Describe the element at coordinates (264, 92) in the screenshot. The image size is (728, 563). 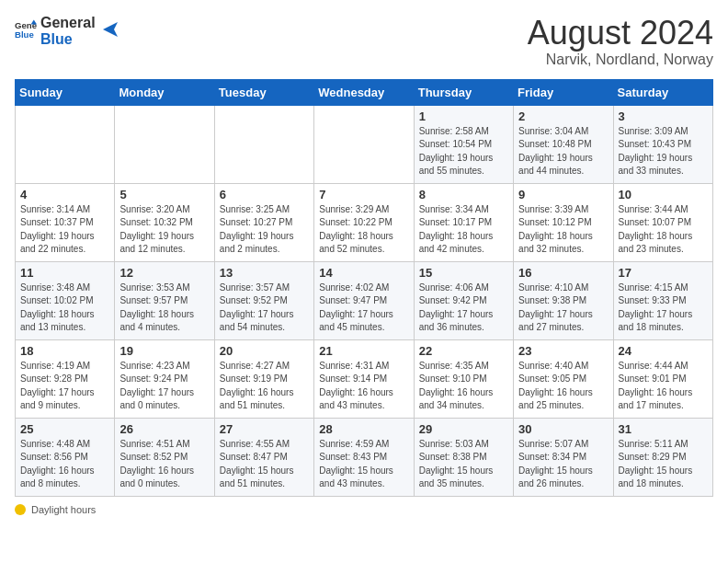
I see `col-header-tuesday: Tuesday` at that location.